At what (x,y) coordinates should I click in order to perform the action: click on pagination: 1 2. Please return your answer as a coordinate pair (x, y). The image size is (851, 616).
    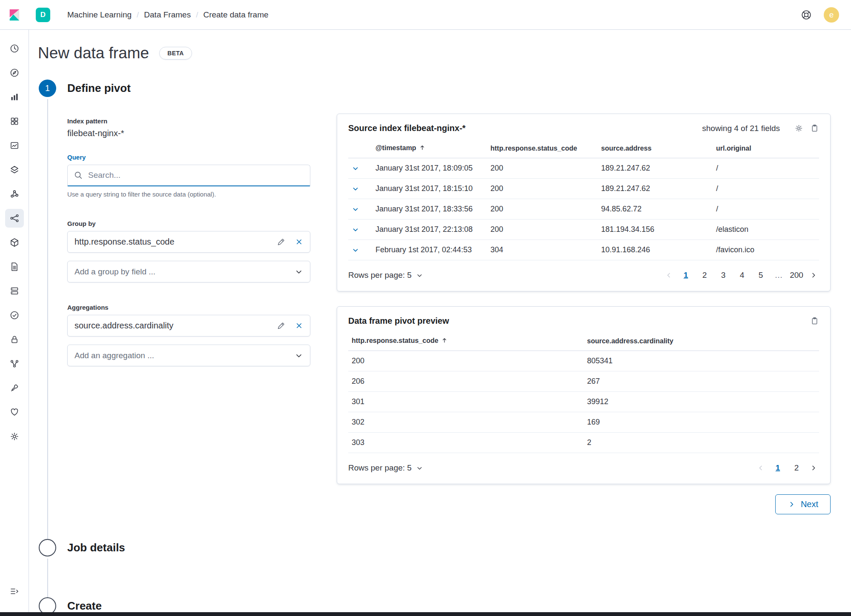
    Looking at the image, I should click on (787, 468).